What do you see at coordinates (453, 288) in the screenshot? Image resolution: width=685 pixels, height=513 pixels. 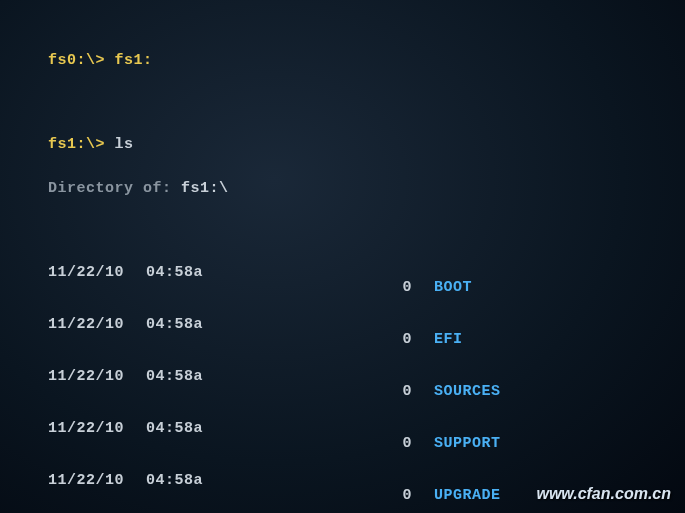 I see `entry-name: BOOT` at bounding box center [453, 288].